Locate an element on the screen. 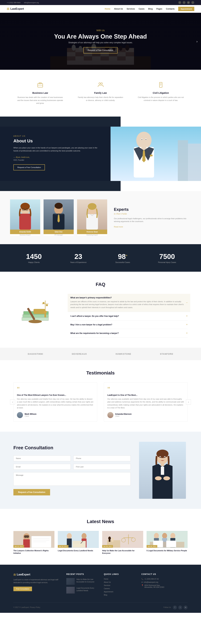 This screenshot has width=201, height=644. faq-toggle-3: + is located at coordinates (187, 333).